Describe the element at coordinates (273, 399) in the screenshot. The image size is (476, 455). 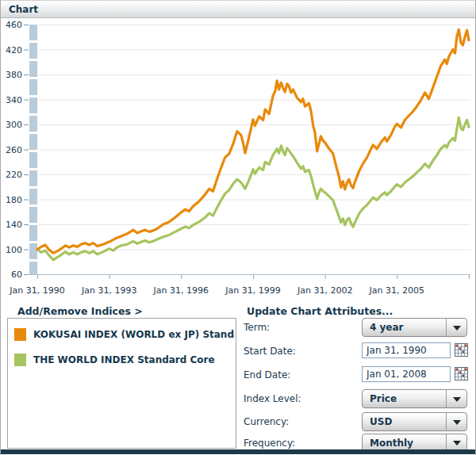
I see `index-level-label: Index Level:` at that location.